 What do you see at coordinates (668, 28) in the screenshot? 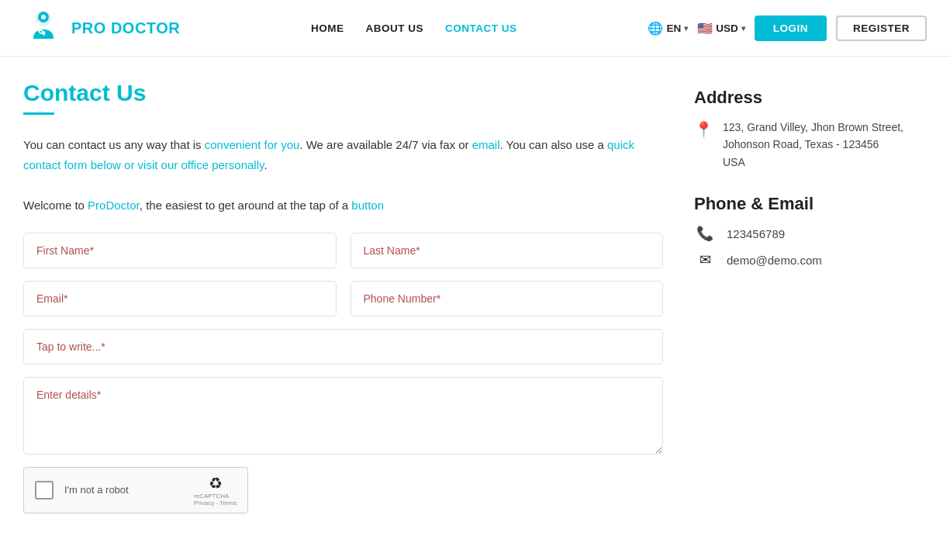
I see `lang-selector: 🌐 EN ▾` at bounding box center [668, 28].